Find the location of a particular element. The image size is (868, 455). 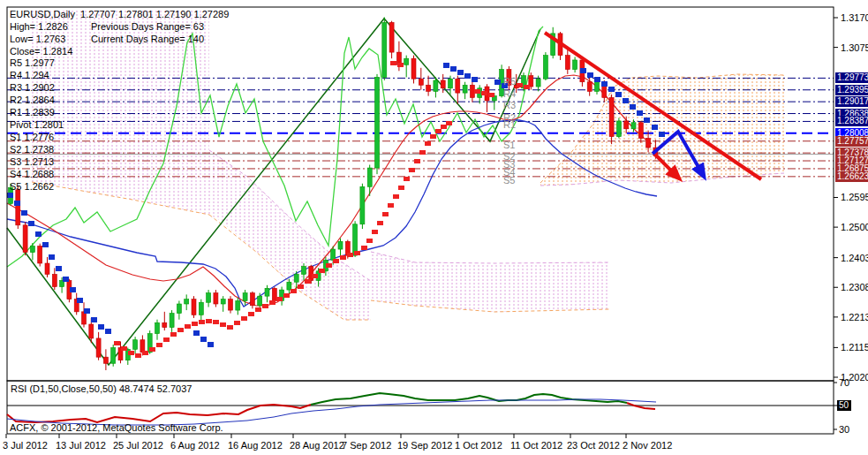

date-axis-label: 6 Aug 2012 is located at coordinates (195, 445).